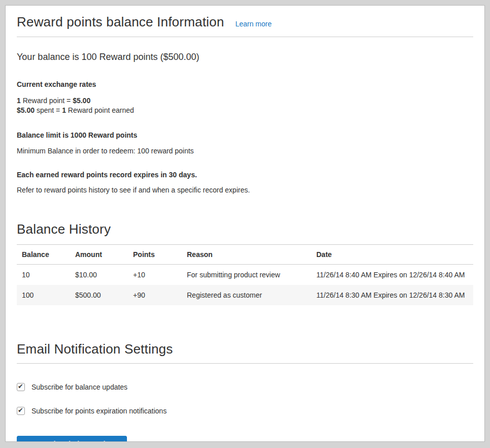  I want to click on column-header-amount: Amount, so click(99, 255).